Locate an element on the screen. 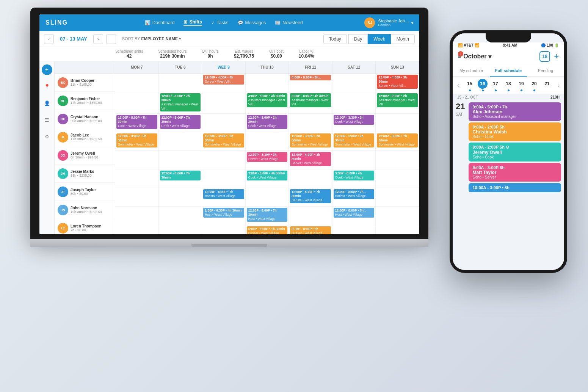  view-toggle is located at coordinates (111, 39).